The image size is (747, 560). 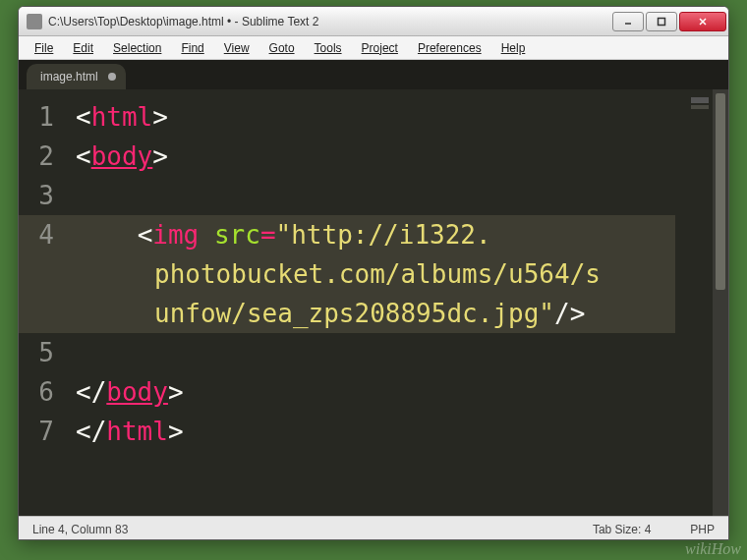 What do you see at coordinates (42, 353) in the screenshot?
I see `line-number: 5` at bounding box center [42, 353].